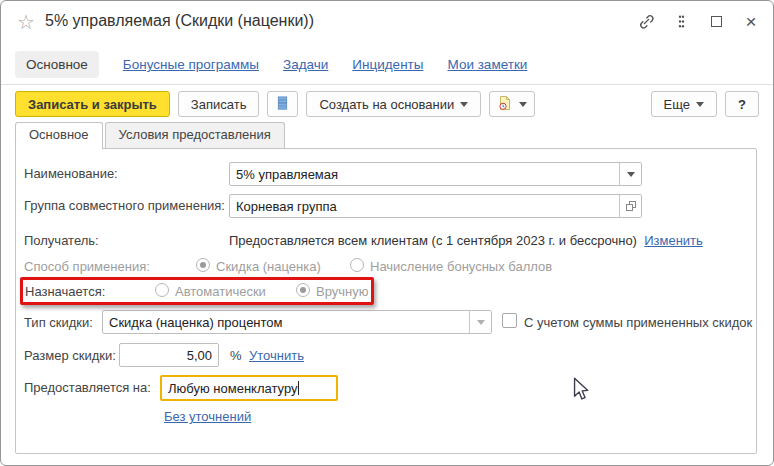 The width and height of the screenshot is (774, 466). I want to click on titlebar: ☆ 5% управляемая (Скидки (наценки)) ×, so click(387, 23).